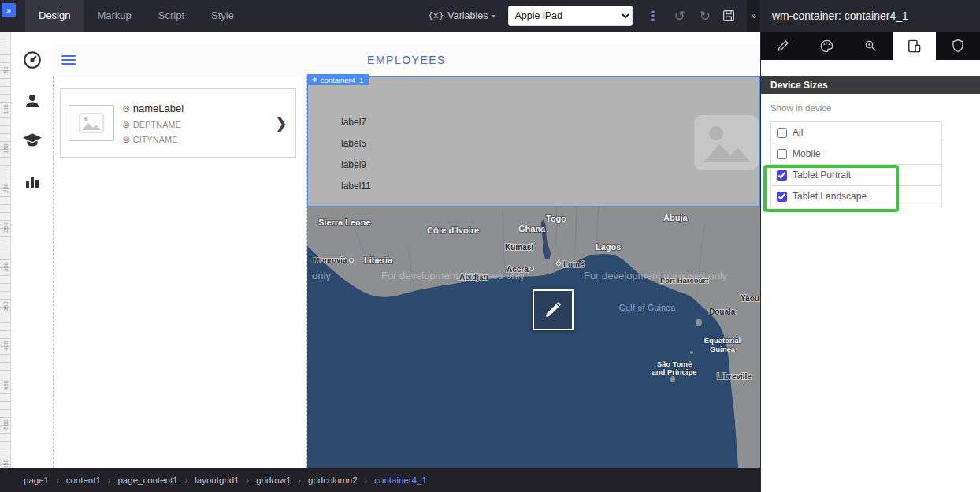 The height and width of the screenshot is (492, 980). Describe the element at coordinates (178, 123) in the screenshot. I see `employee-list-item: ◎ nameLabel ◎ DEPTNAME ◎ CITYNAME` at that location.